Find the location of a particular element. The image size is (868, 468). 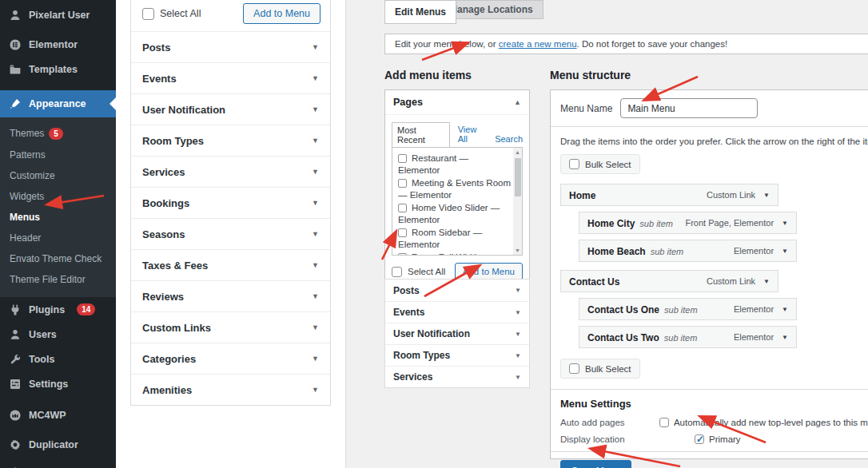

menu-item-home: Home Custom Link▼ is located at coordinates (670, 195).